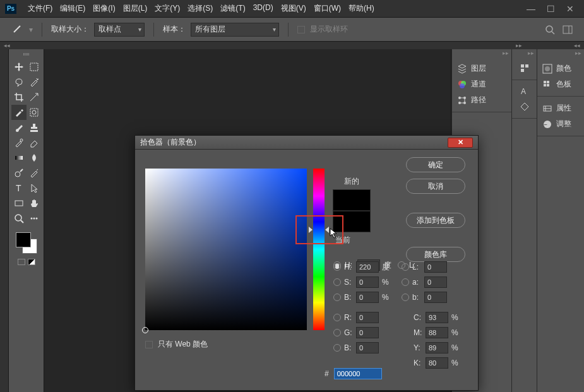 The image size is (584, 392). I want to click on add-swatch-button: 添加到色板, so click(436, 220).